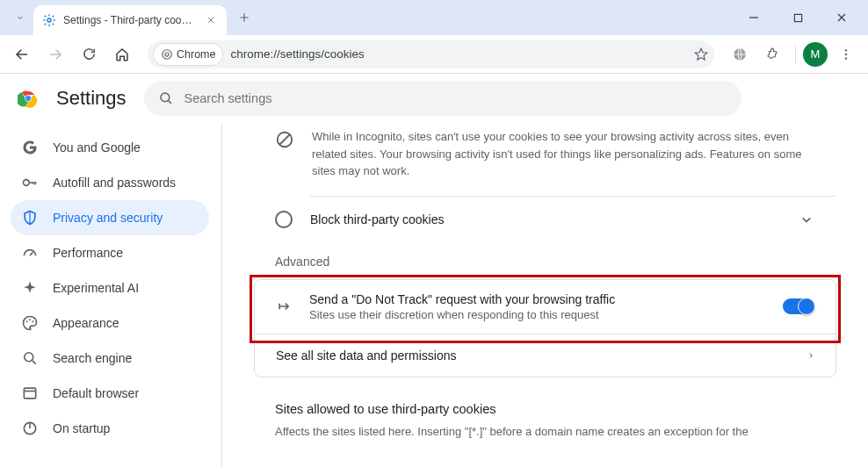 This screenshot has width=868, height=467. What do you see at coordinates (545, 259) in the screenshot?
I see `advanced-section-label: Advanced` at bounding box center [545, 259].